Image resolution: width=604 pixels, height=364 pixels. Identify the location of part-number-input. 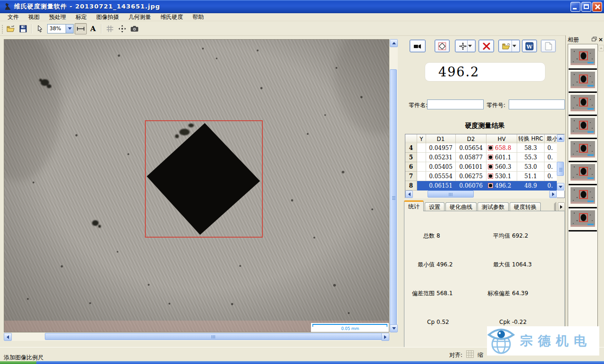
(537, 105).